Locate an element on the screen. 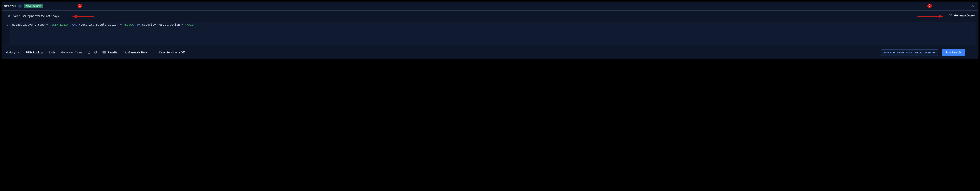 The height and width of the screenshot is (191, 980). nl-query-input-wrap: failed user logins over the last 3 days is located at coordinates (474, 16).